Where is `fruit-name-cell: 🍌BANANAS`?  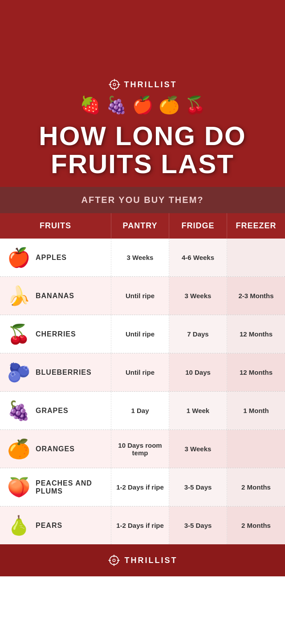 fruit-name-cell: 🍌BANANAS is located at coordinates (56, 296).